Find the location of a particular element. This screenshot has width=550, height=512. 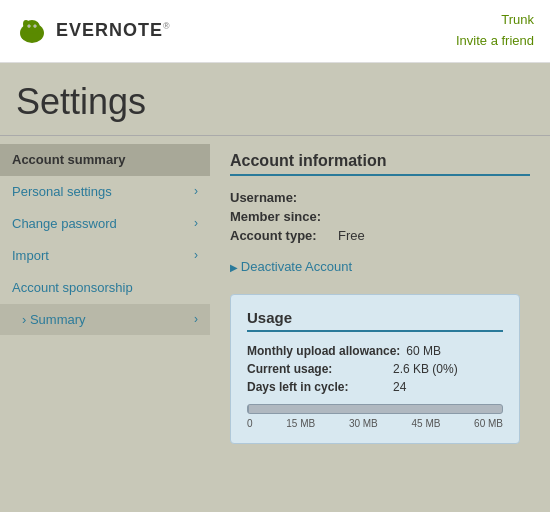

trunk-link: Trunk is located at coordinates (495, 20).